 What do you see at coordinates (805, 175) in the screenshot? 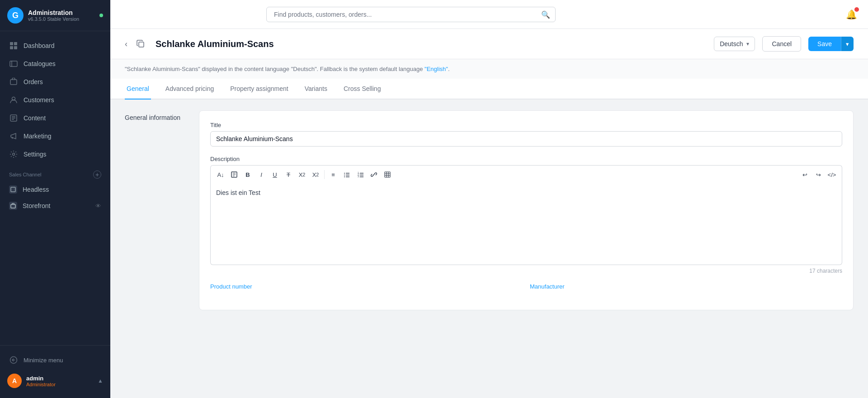
I see `undo-button: ↩` at bounding box center [805, 175].